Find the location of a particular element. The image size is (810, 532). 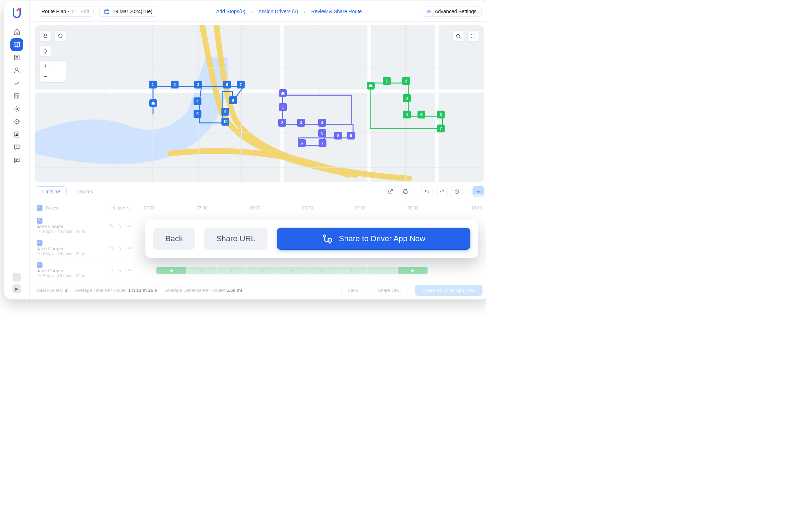

export-button is located at coordinates (390, 192).